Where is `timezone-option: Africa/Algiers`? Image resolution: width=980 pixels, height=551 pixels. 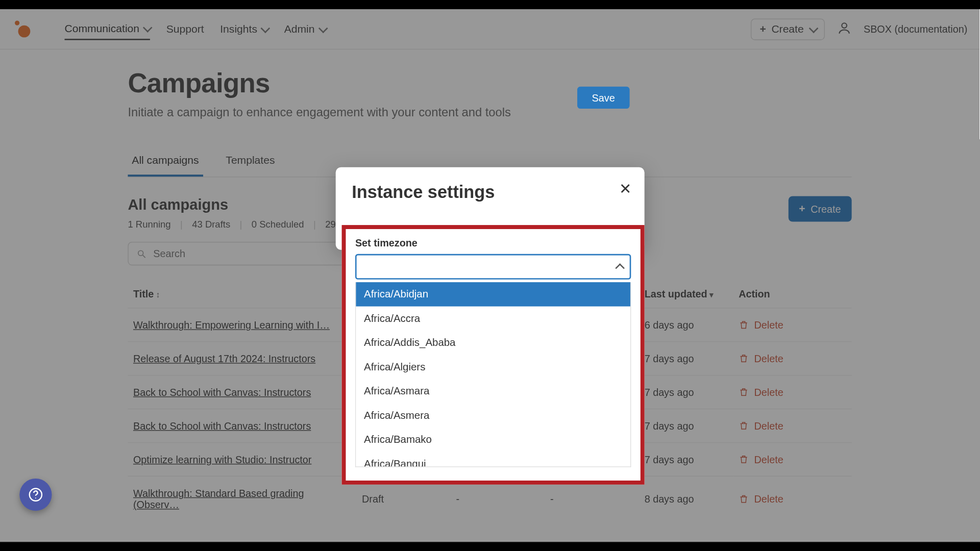 timezone-option: Africa/Algiers is located at coordinates (493, 366).